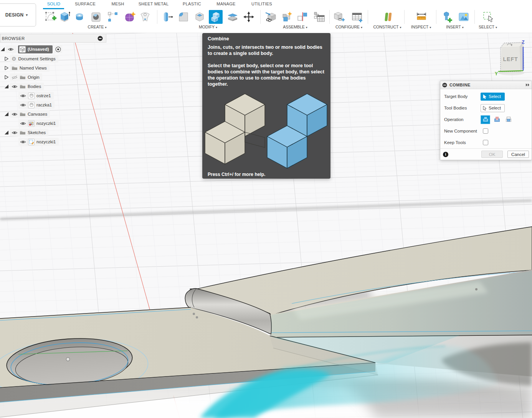 This screenshot has height=418, width=532. Describe the element at coordinates (497, 120) in the screenshot. I see `operation-cut-button` at that location.